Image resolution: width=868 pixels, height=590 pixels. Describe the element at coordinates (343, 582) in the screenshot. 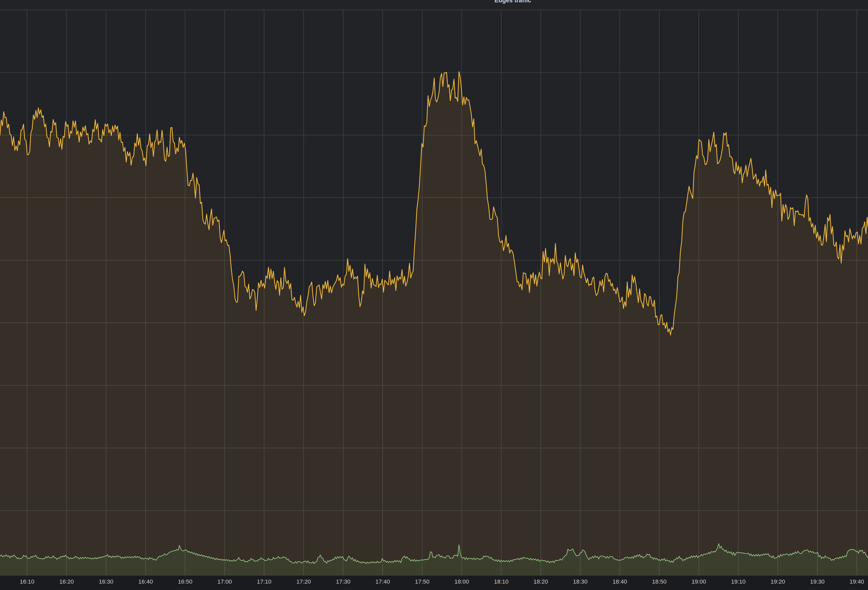

I see `svg-text: 17:30` at that location.